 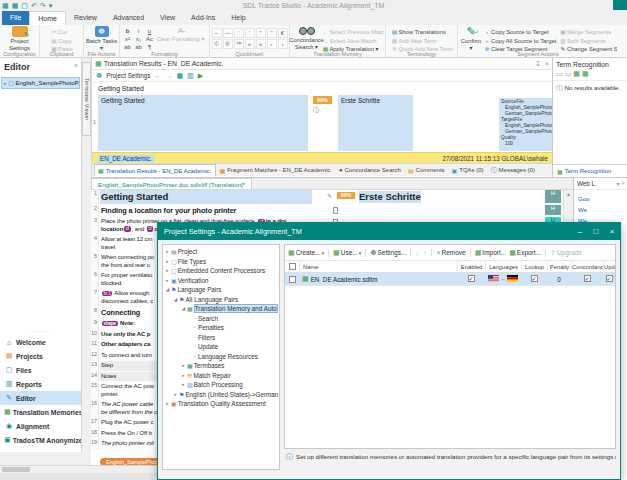 I want to click on formatting-button: i, so click(x=139, y=31).